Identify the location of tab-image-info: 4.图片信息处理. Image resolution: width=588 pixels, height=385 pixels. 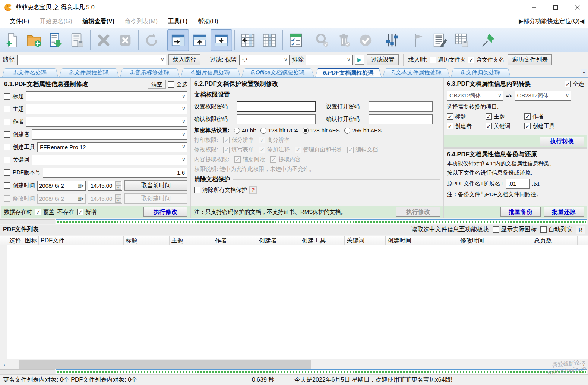
(211, 73).